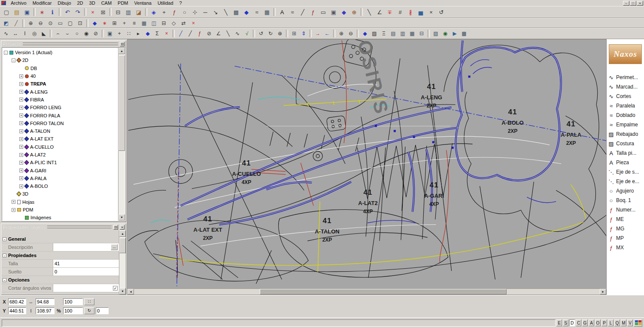 This screenshot has width=644, height=328. What do you see at coordinates (280, 34) in the screenshot?
I see `offset-icon: ⊕` at bounding box center [280, 34].